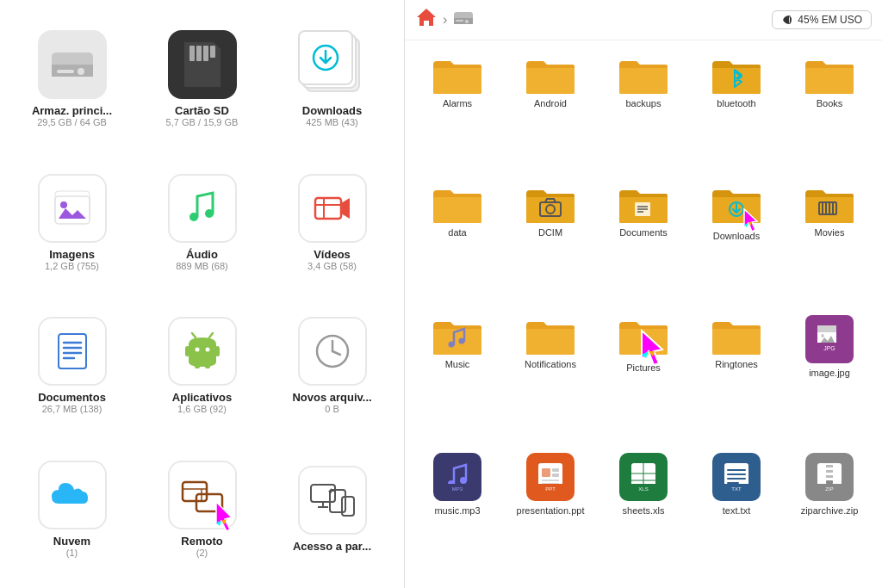 The height and width of the screenshot is (588, 882). I want to click on folder-downloads: Downloads, so click(736, 242).